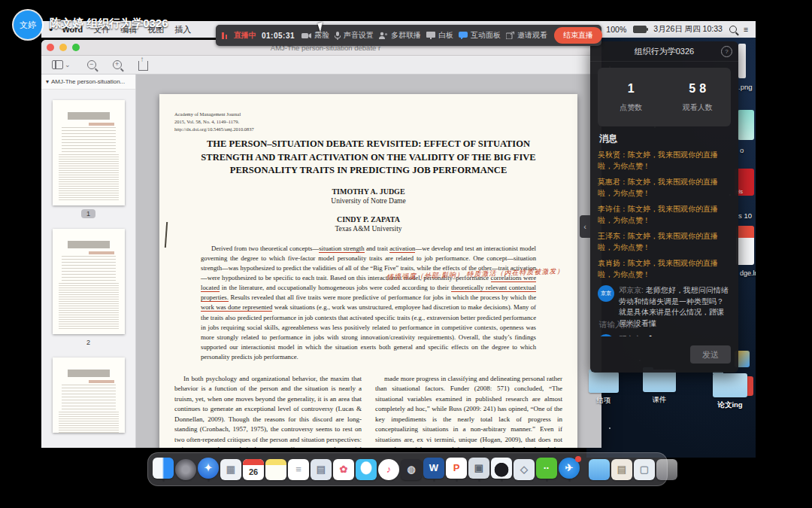 The height and width of the screenshot is (508, 812). I want to click on viewers-label: 观看人数, so click(698, 108).